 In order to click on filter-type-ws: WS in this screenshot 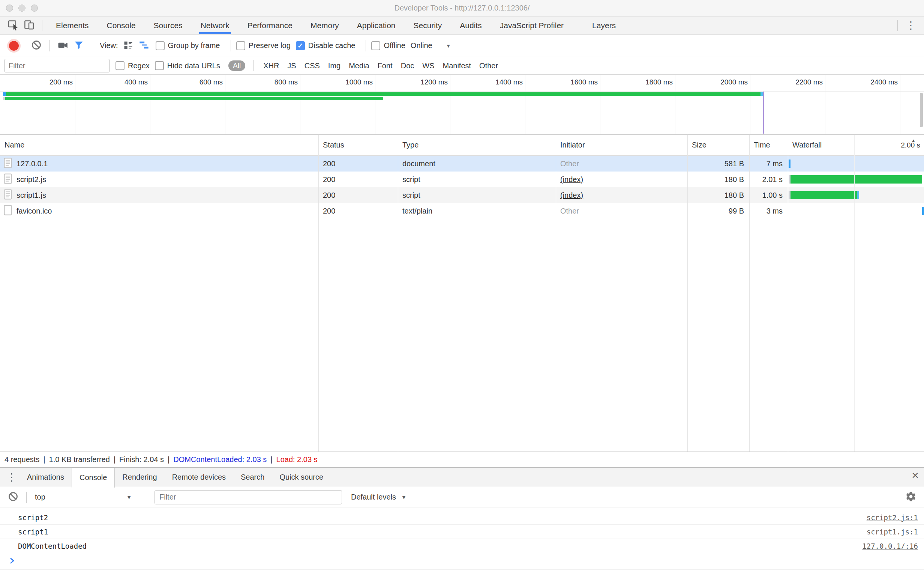, I will do `click(428, 66)`.